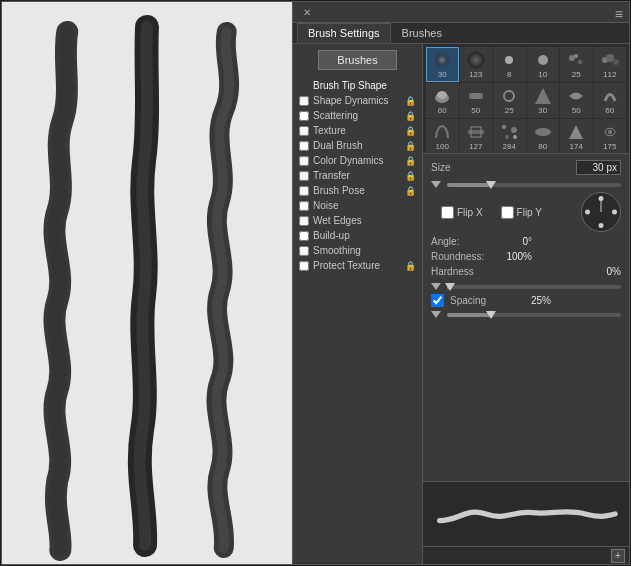  Describe the element at coordinates (576, 136) in the screenshot. I see `brush-preset-16: 174` at that location.